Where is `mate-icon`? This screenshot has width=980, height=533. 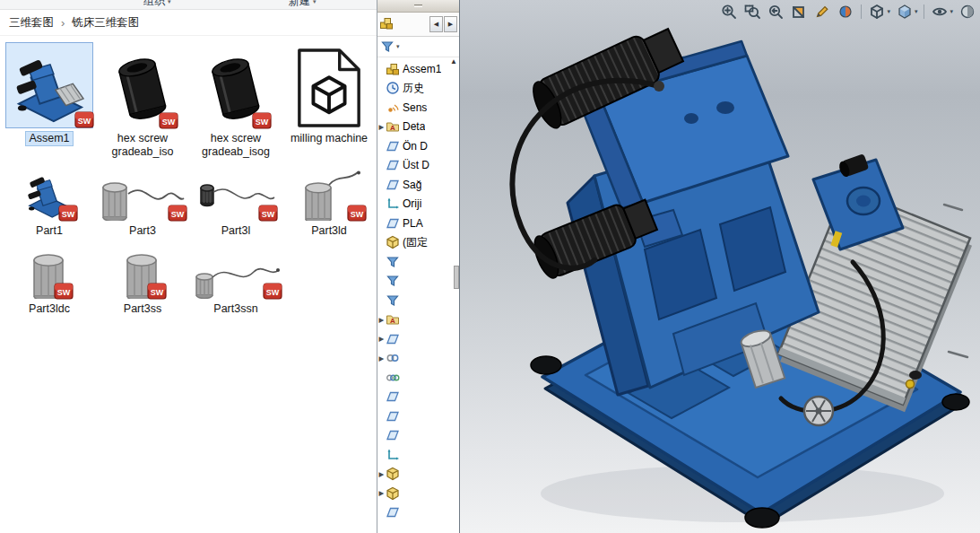
mate-icon is located at coordinates (393, 358).